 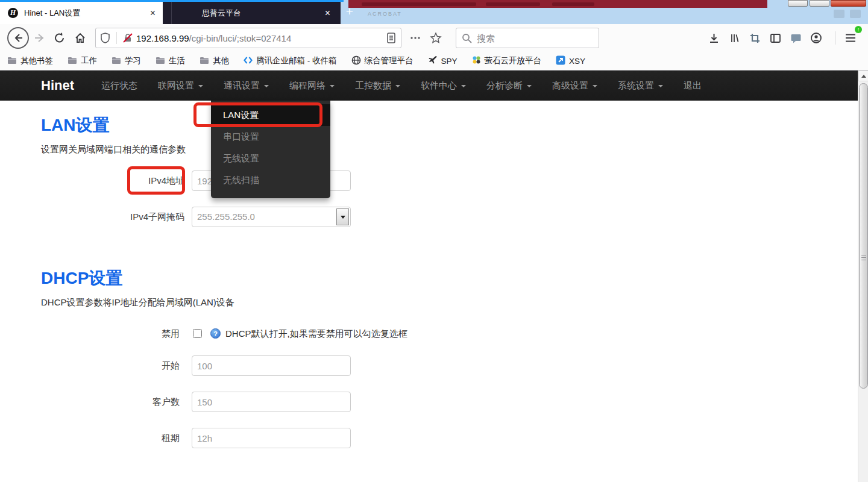 What do you see at coordinates (527, 38) in the screenshot?
I see `search-box` at bounding box center [527, 38].